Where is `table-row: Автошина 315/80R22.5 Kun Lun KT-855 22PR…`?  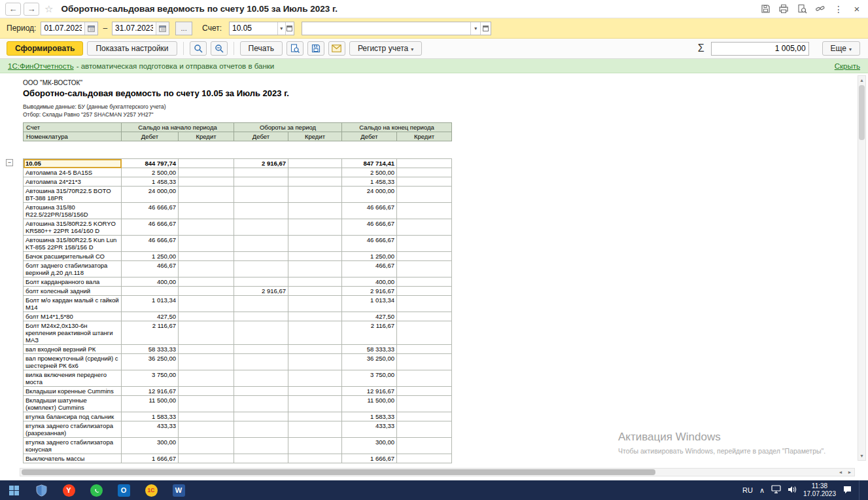 table-row: Автошина 315/80R22.5 Kun Lun KT-855 22PR… is located at coordinates (238, 243).